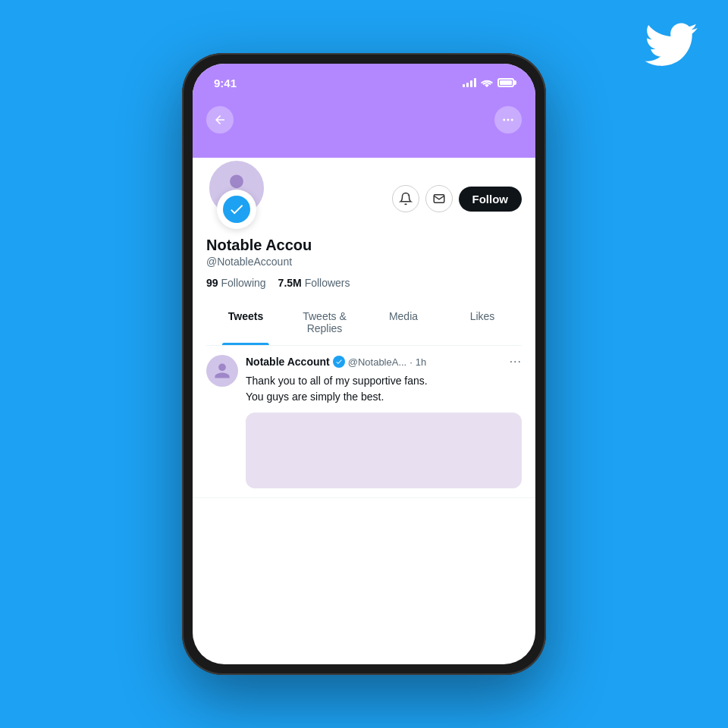 This screenshot has width=728, height=728. What do you see at coordinates (225, 83) in the screenshot?
I see `status-time: 9:41` at bounding box center [225, 83].